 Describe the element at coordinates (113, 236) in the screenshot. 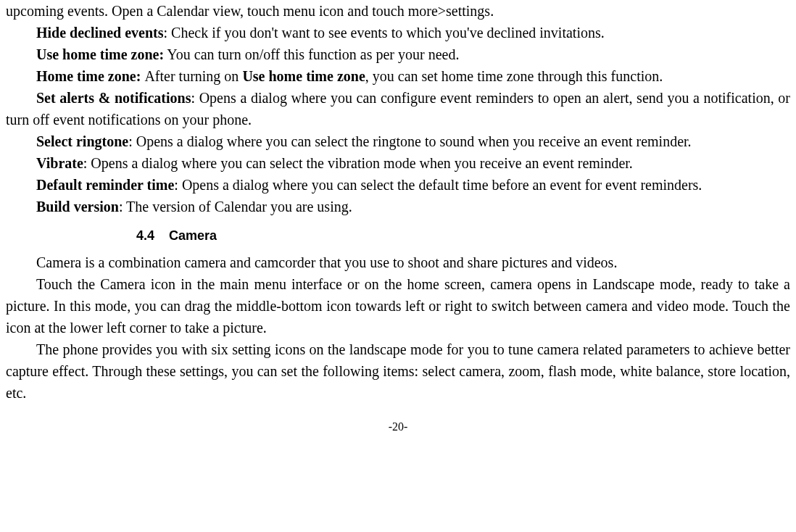

I see `section-number: 4.4` at that location.